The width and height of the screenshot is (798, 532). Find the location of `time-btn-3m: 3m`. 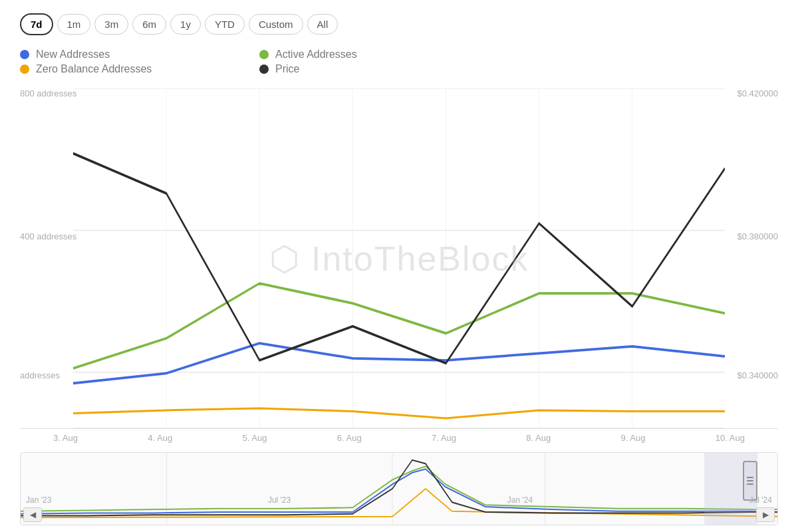

time-btn-3m: 3m is located at coordinates (112, 24).